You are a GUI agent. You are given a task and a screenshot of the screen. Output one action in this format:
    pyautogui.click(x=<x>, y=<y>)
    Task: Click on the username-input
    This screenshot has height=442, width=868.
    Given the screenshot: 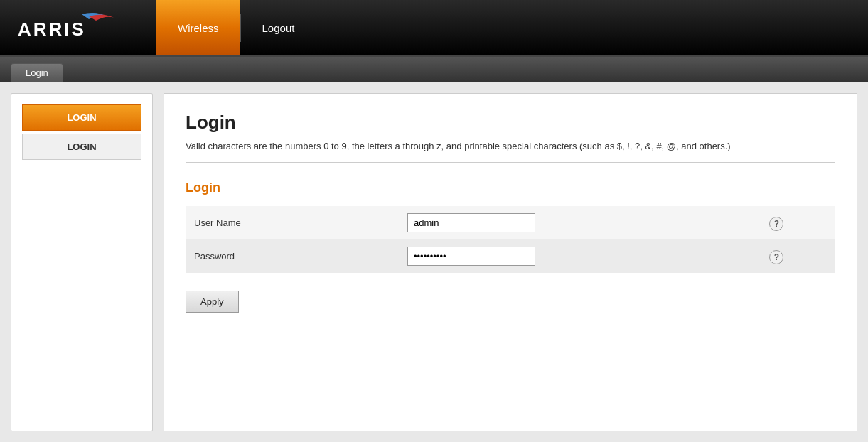 What is the action you would take?
    pyautogui.click(x=471, y=223)
    